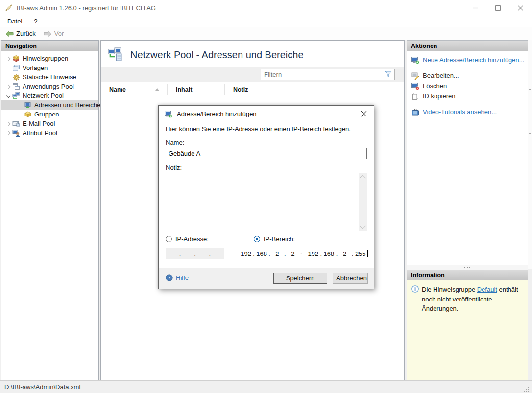  What do you see at coordinates (50, 86) in the screenshot?
I see `sidebar-item-anwendungs-pool: Anwendungs Pool` at bounding box center [50, 86].